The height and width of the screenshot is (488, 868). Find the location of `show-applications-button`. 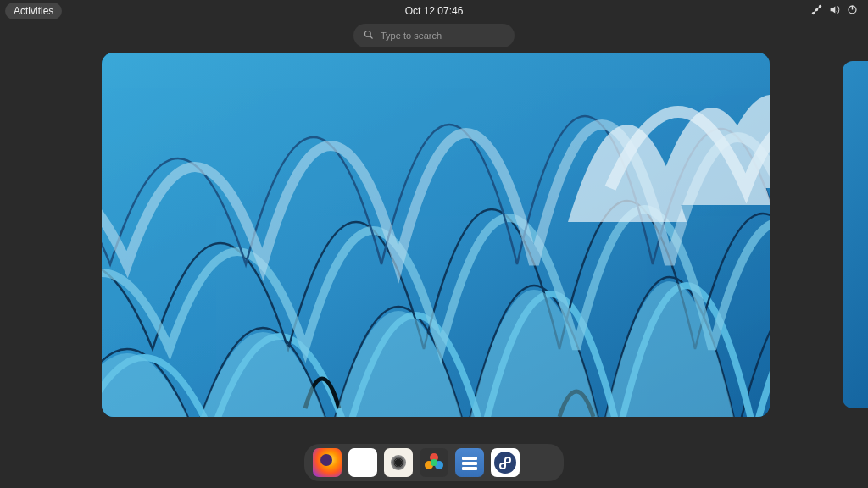

show-applications-button is located at coordinates (541, 463).